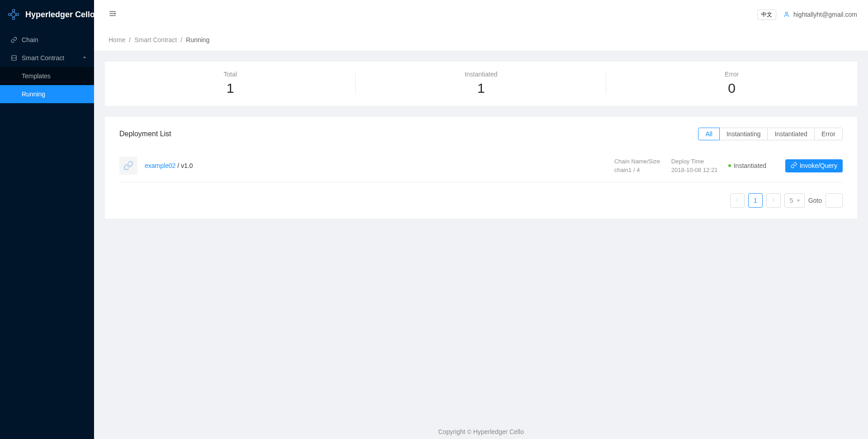 This screenshot has width=868, height=439. What do you see at coordinates (737, 200) in the screenshot?
I see `chevron-left-icon` at bounding box center [737, 200].